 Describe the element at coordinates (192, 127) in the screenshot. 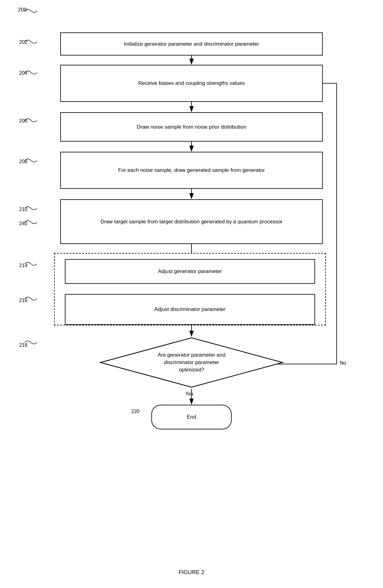

I see `box-206: Draw noise sample from noise prior distr…` at that location.